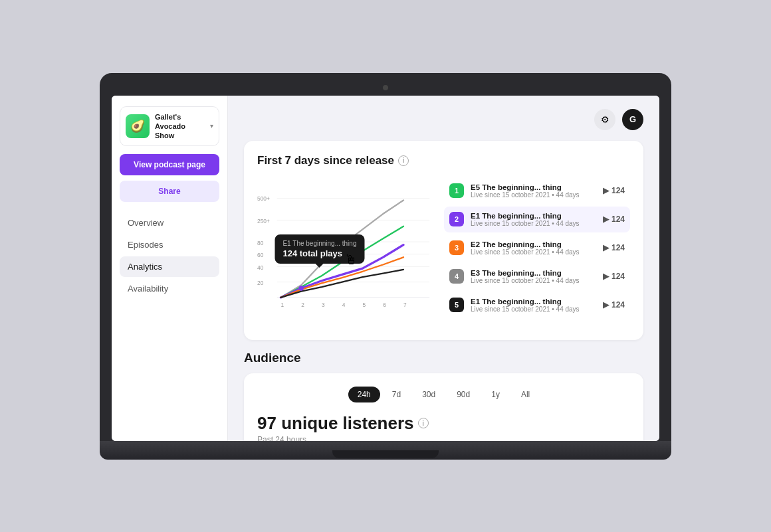  What do you see at coordinates (211, 126) in the screenshot?
I see `chevron-down-icon: ▾` at bounding box center [211, 126].